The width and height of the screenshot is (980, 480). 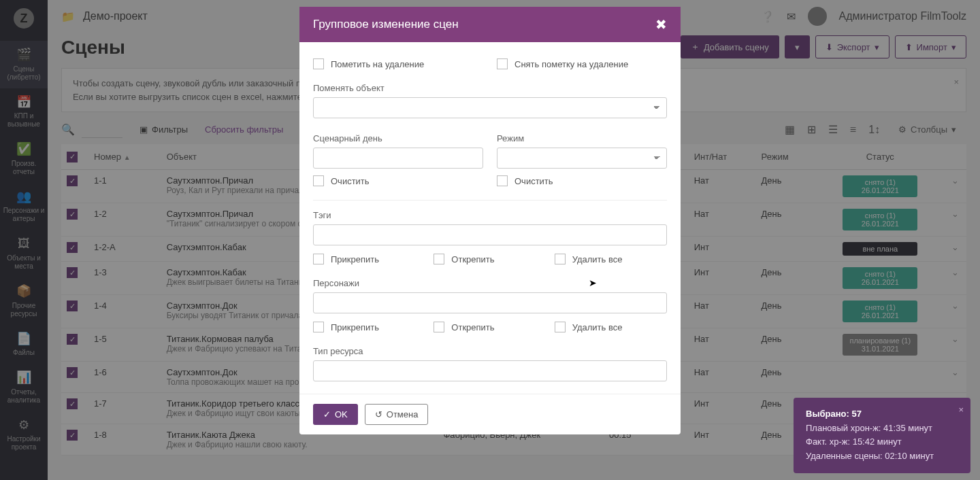 I want to click on script-day-label: Сценарный день, so click(x=398, y=139).